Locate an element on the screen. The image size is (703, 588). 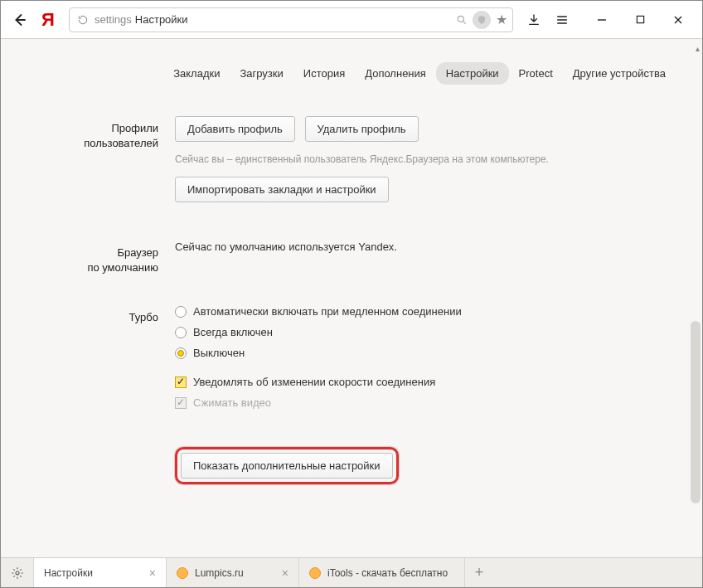
radio-label: Автоматически включать при медленном сое… is located at coordinates (327, 312).